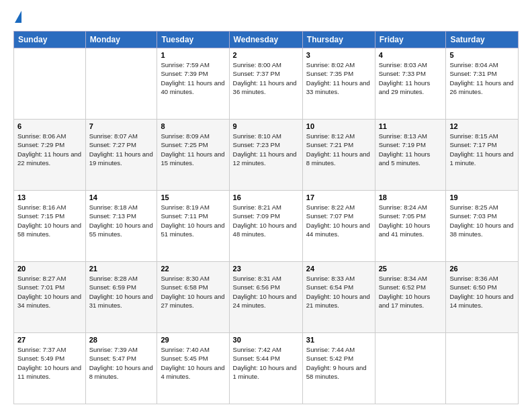  Describe the element at coordinates (50, 197) in the screenshot. I see `day-number: 13` at that location.